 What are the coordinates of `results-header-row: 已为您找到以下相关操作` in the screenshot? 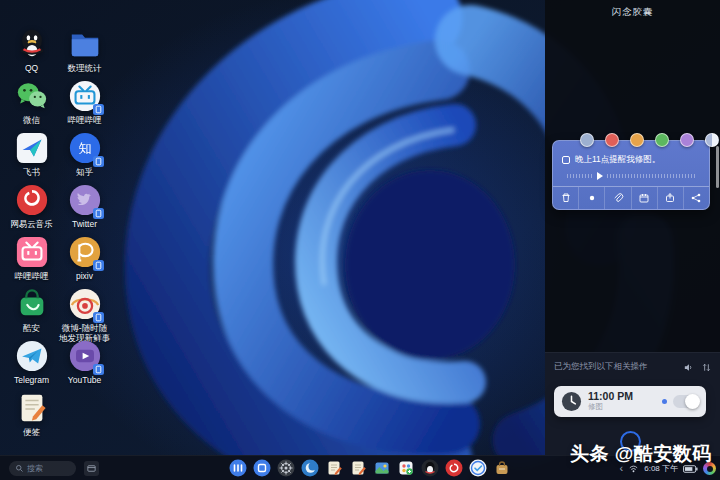 It's located at (633, 367).